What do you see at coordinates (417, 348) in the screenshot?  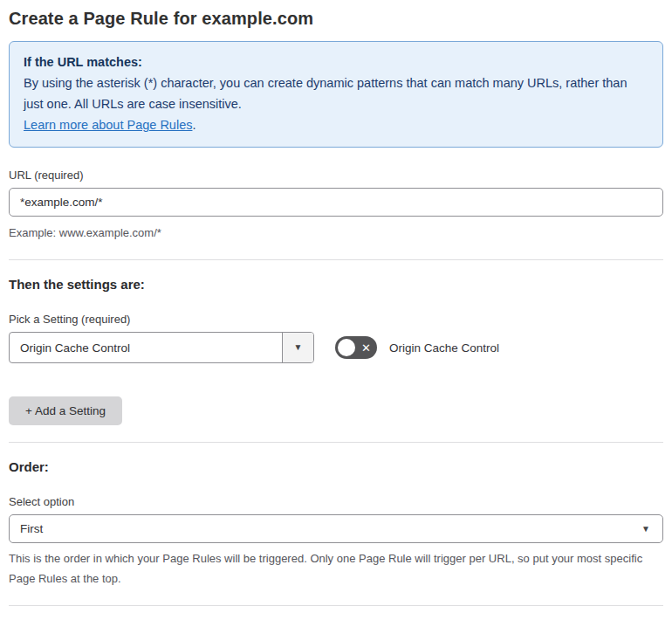 I see `toggle-group: ✕ Origin Cache Control` at bounding box center [417, 348].